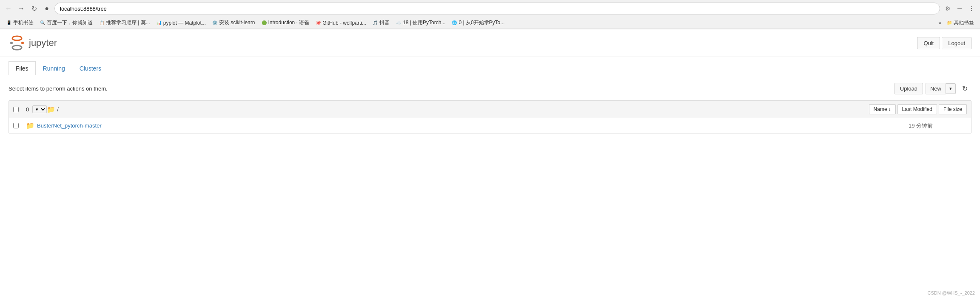 The width and height of the screenshot is (980, 298). I want to click on table-row: 📁 BusterNet_pytorch-master 19 分钟前, so click(490, 126).